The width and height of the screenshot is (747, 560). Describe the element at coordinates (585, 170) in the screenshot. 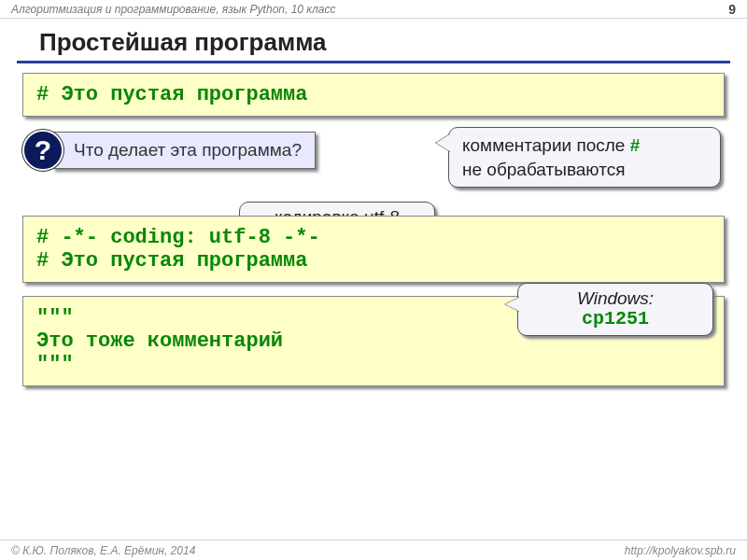

I see `callout-line2: не обрабатываются` at that location.